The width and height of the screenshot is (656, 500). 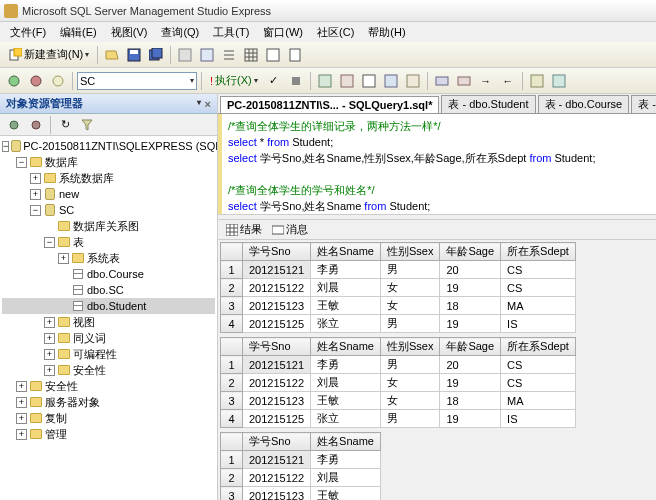 I want to click on tree-replication: +复制, so click(x=108, y=418).